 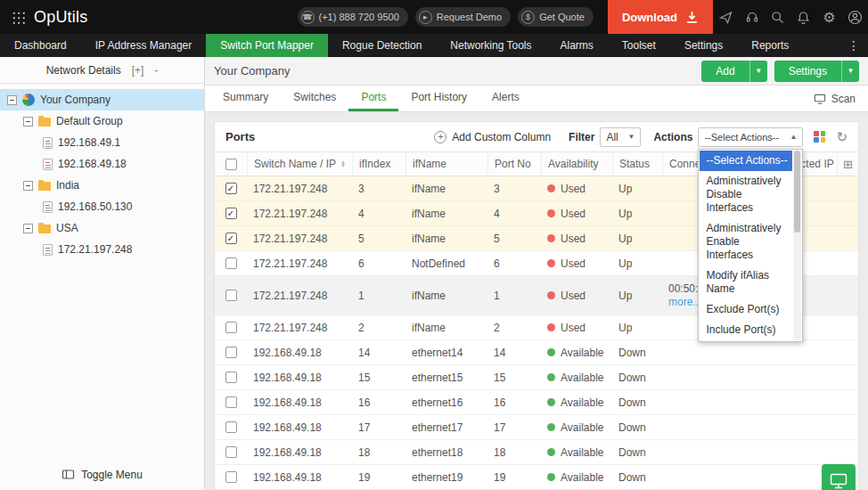 I want to click on cell-ifindex: 6, so click(x=379, y=264).